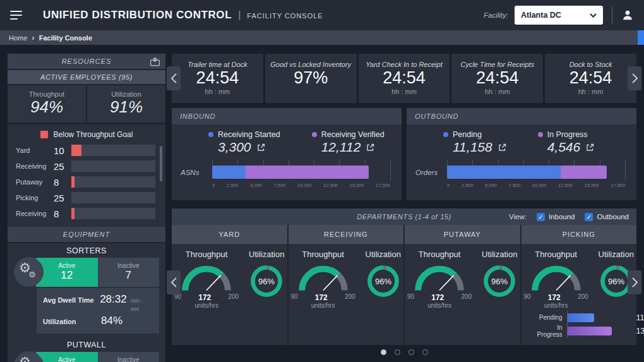 This screenshot has width=644, height=362. Describe the element at coordinates (307, 172) in the screenshot. I see `receiving-verified-segment` at that location.